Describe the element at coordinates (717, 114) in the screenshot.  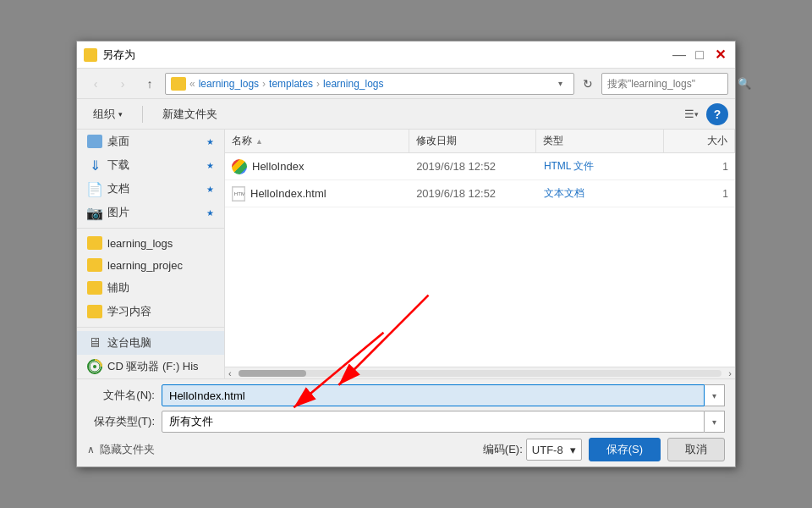
I see `help-button: ?` at that location.